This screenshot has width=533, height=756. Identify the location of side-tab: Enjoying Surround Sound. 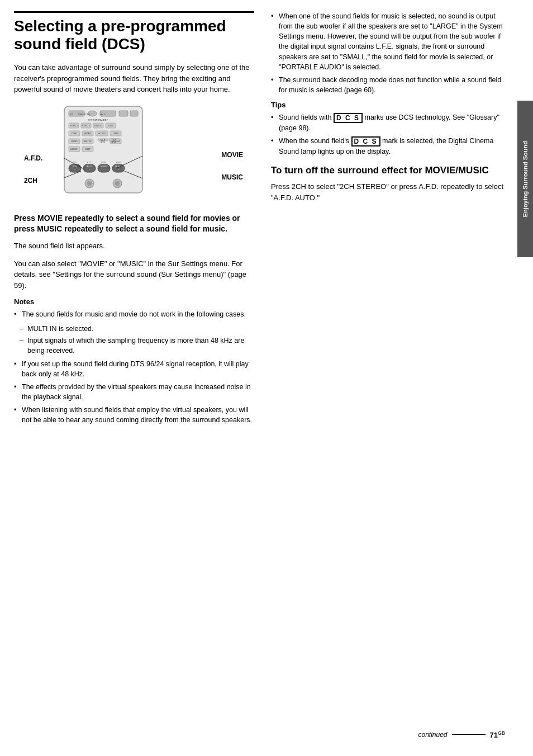
(525, 179).